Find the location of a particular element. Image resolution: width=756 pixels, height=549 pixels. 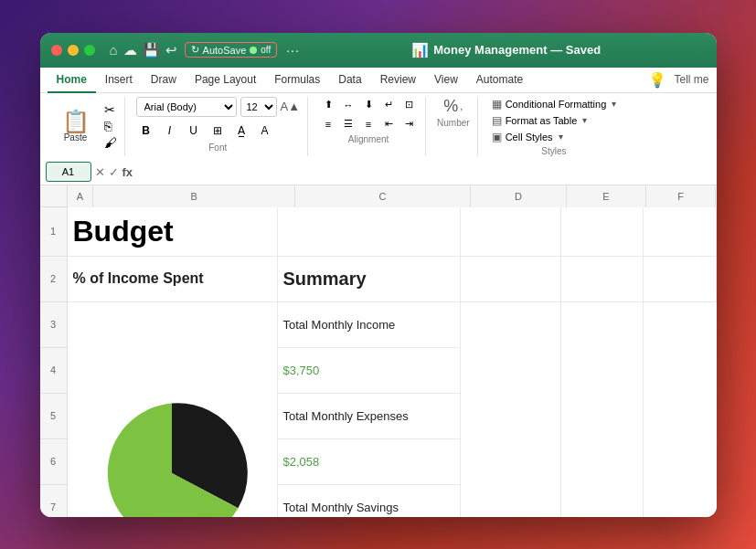

align-bottom-icon: ⬇ is located at coordinates (368, 105).